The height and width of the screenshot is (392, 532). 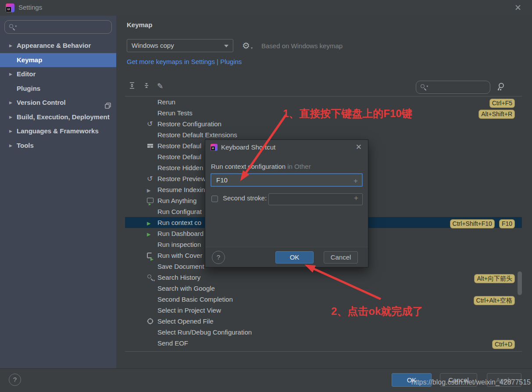 What do you see at coordinates (175, 113) in the screenshot?
I see `action-label: Rerun Tests` at bounding box center [175, 113].